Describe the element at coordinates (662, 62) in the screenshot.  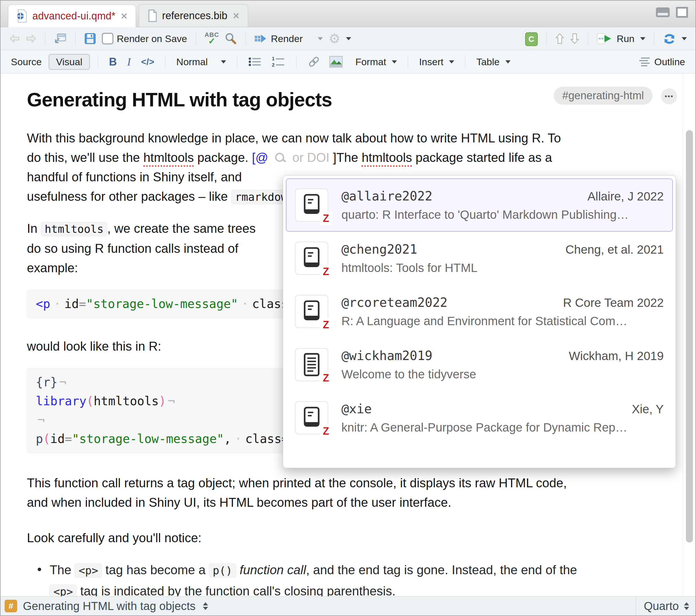
I see `outline-toggle-button: Outline` at that location.